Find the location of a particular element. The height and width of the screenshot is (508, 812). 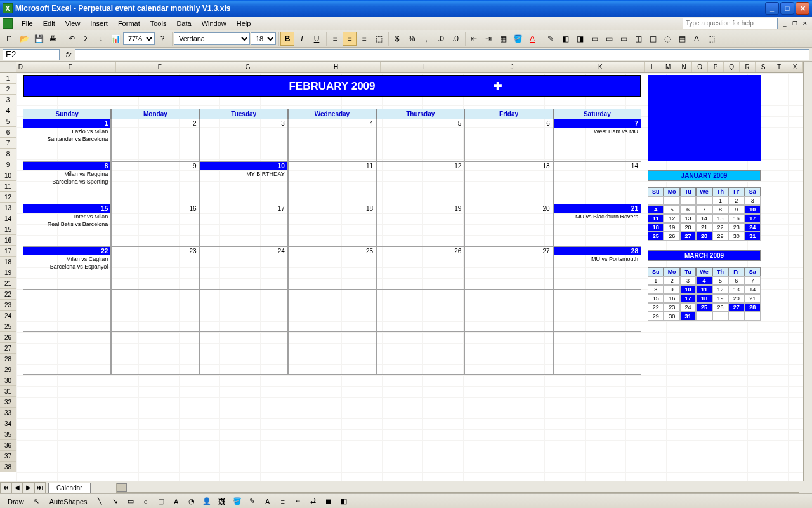

formula-input is located at coordinates (442, 55).